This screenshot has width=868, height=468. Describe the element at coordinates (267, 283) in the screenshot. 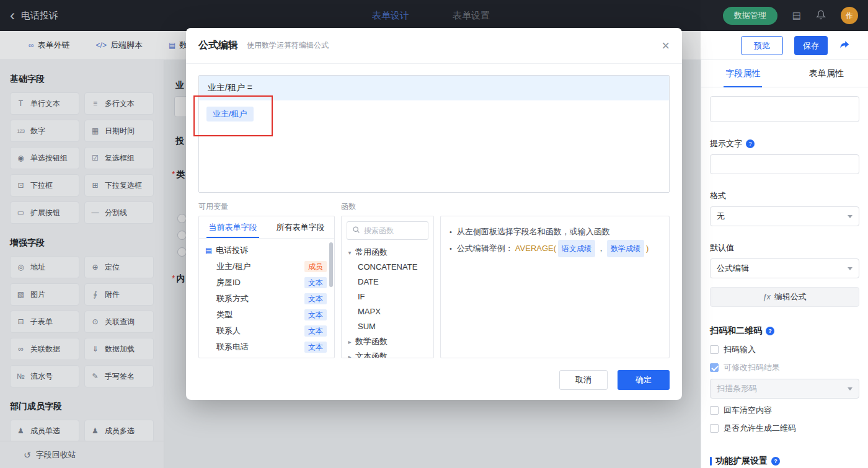

I see `variable-item: 房屋ID文本` at that location.